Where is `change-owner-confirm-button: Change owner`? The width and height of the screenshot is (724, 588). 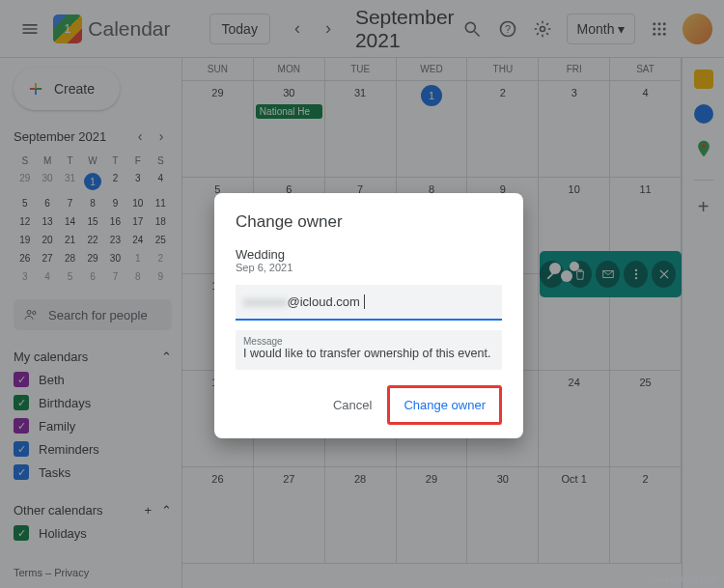
change-owner-confirm-button: Change owner is located at coordinates (444, 406).